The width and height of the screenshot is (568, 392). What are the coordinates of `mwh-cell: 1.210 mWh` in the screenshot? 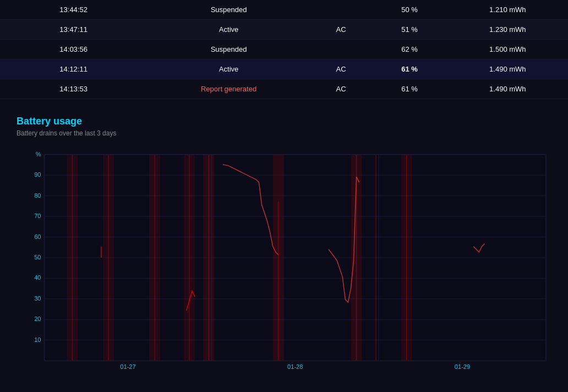 It's located at (507, 10).